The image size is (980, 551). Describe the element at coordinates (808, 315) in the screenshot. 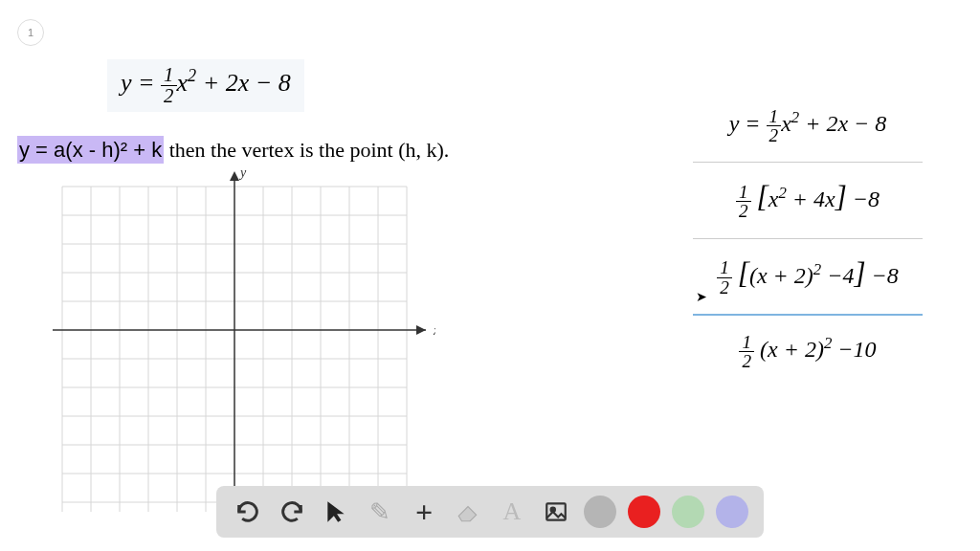

I see `divider-blue` at that location.